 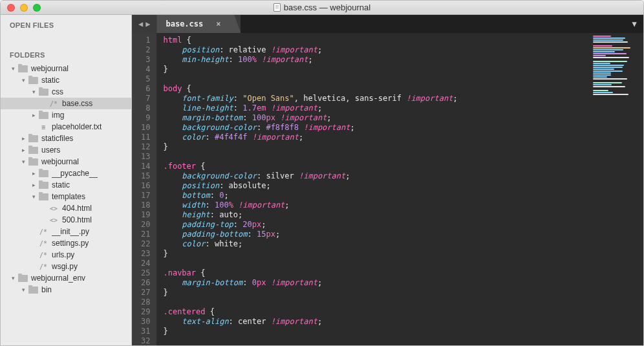 I want to click on tree-item--init-py: ▸/*__init__.py, so click(x=66, y=232).